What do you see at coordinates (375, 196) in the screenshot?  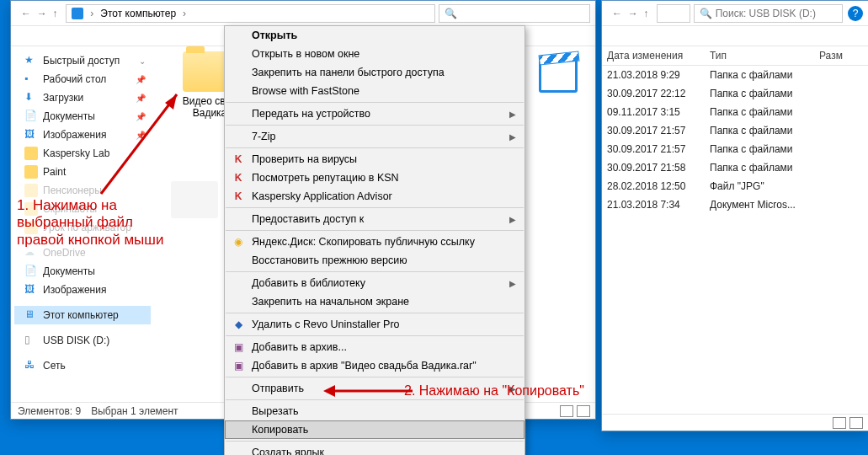 I see `ctx-kaspersky-advisor: KKaspersky Application Advisor` at bounding box center [375, 196].